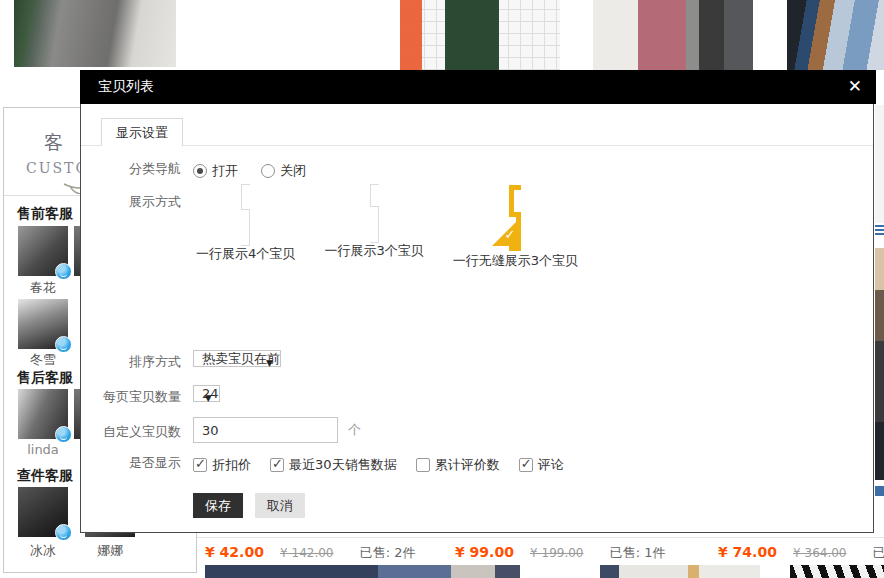 This screenshot has height=578, width=884. What do you see at coordinates (45, 378) in the screenshot?
I see `section-heading-aftersale: 售后客服` at bounding box center [45, 378].